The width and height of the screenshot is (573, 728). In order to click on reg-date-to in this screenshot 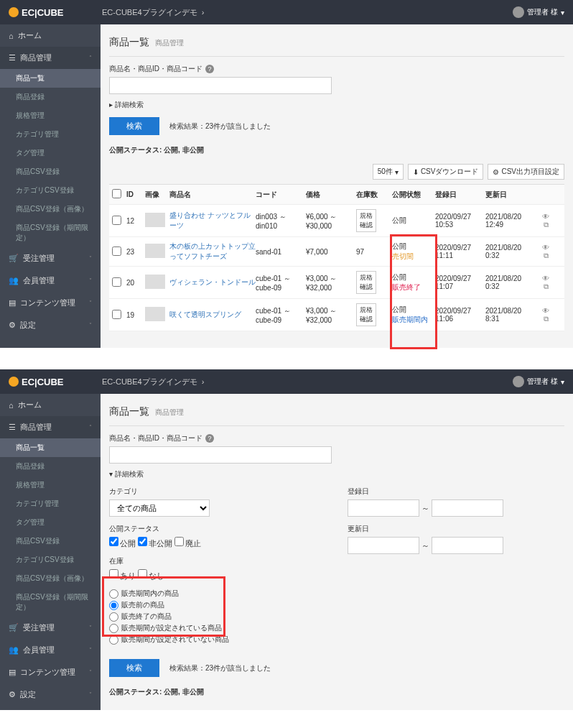, I will do `click(467, 508)`.